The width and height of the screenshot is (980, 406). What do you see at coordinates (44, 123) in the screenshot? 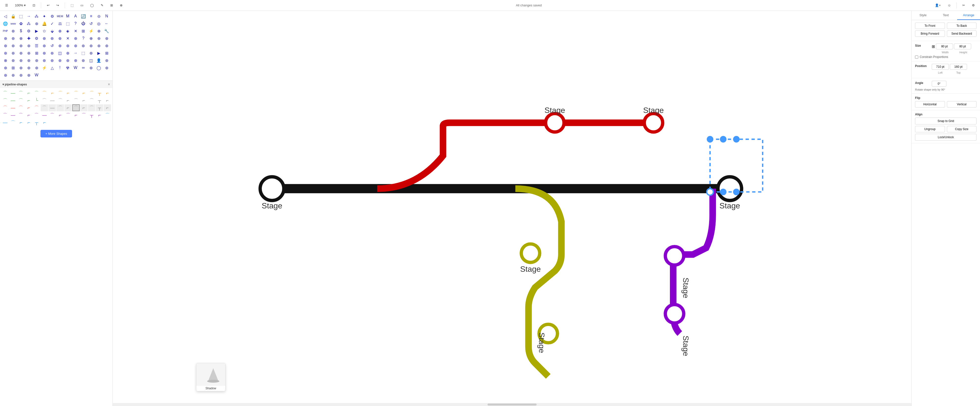
I see `p-item-62: ⌐` at bounding box center [44, 123].